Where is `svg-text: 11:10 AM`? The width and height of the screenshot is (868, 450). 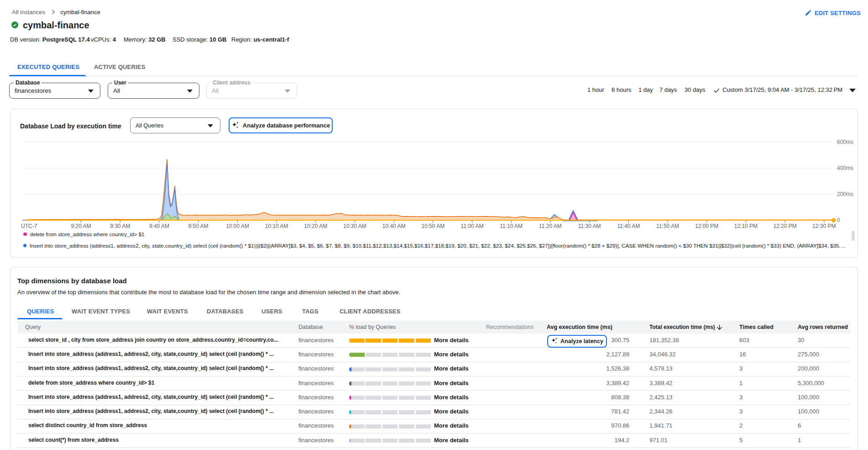 svg-text: 11:10 AM is located at coordinates (511, 226).